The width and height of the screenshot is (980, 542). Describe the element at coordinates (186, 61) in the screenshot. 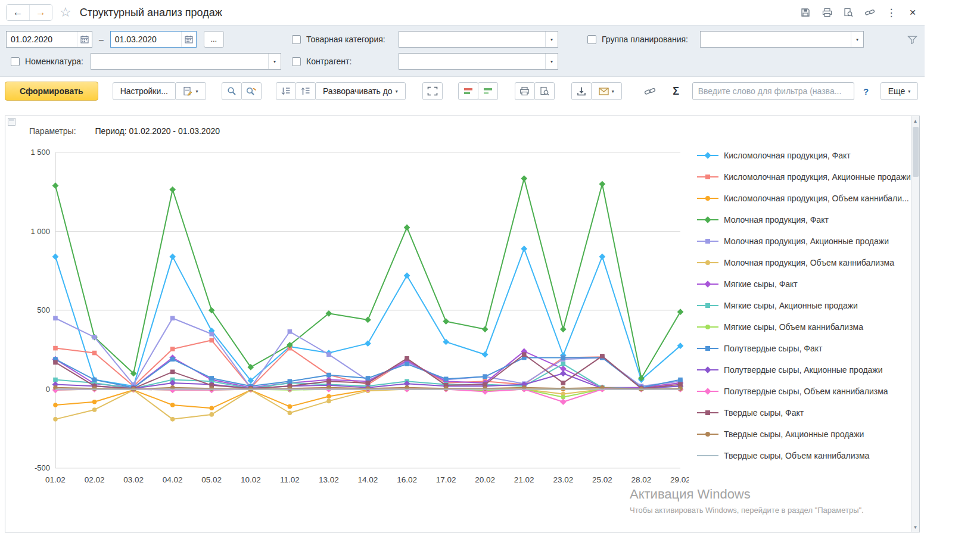

I see `nomenclature-combo: ▾` at that location.